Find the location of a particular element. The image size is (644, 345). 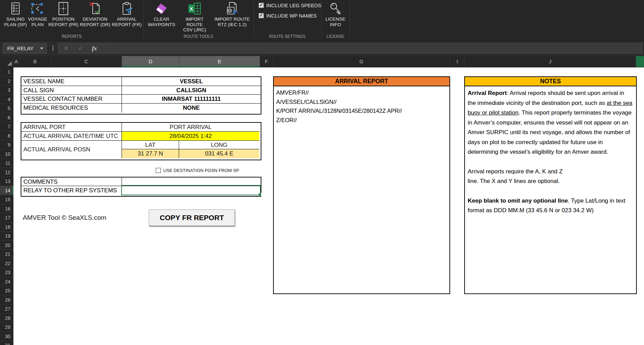

column-header-strip: ABCDEFGIJ is located at coordinates (322, 62).